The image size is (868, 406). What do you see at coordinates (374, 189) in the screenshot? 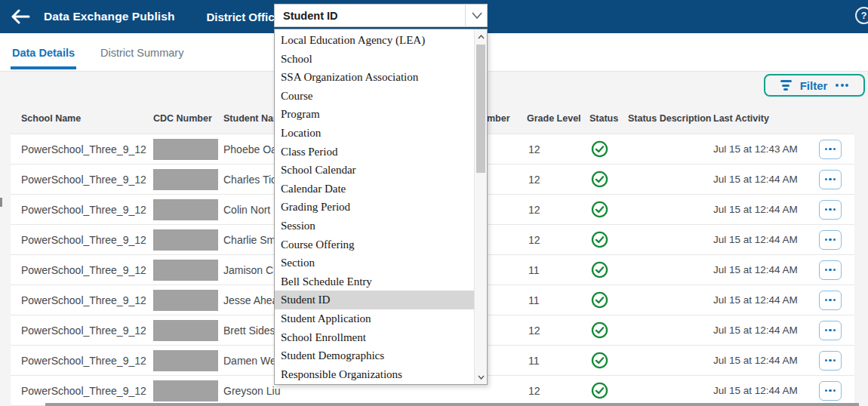
I see `dropdown-option-calendar-date: Calendar Date` at bounding box center [374, 189].